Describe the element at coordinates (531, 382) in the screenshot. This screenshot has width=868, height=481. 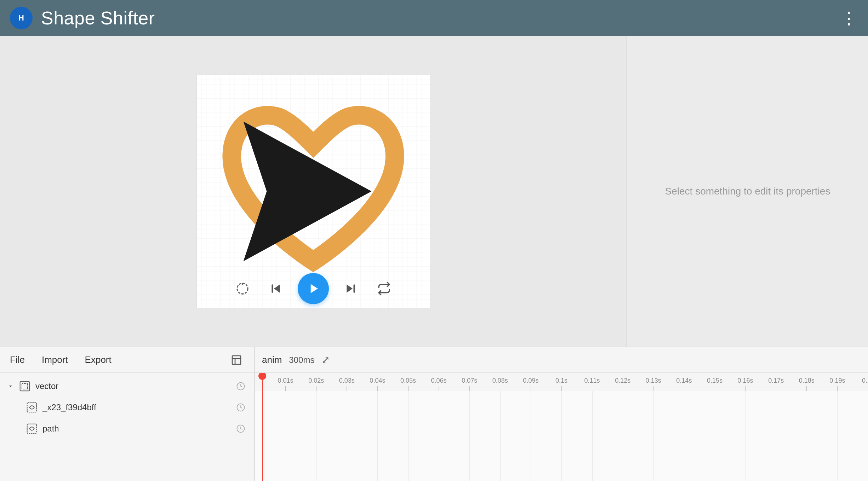
I see `ruler-tick: 0.09s` at that location.